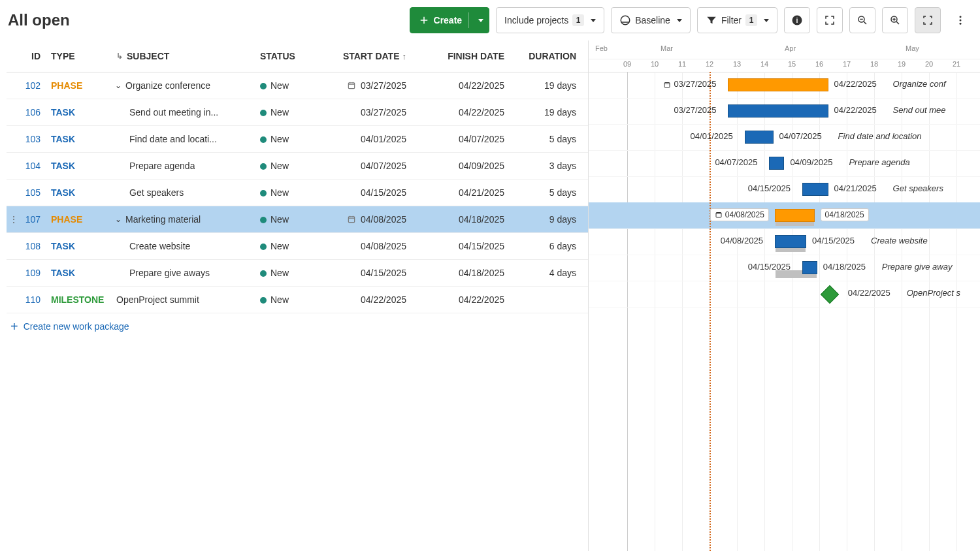  I want to click on drag-handle-icon: ⋮⋮, so click(10, 219).